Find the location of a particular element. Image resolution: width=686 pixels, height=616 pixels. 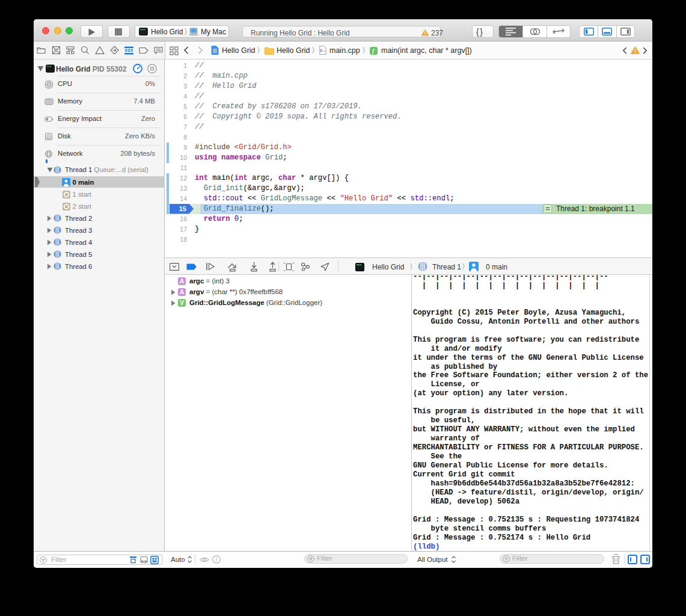

svg-text: V is located at coordinates (182, 303).